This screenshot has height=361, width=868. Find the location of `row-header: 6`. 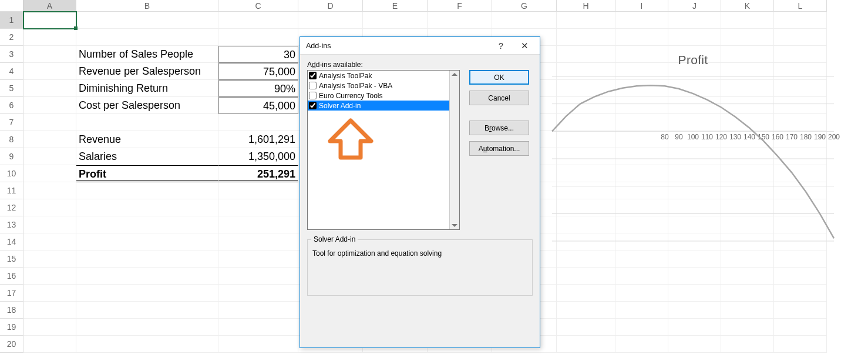

row-header: 6 is located at coordinates (12, 106).